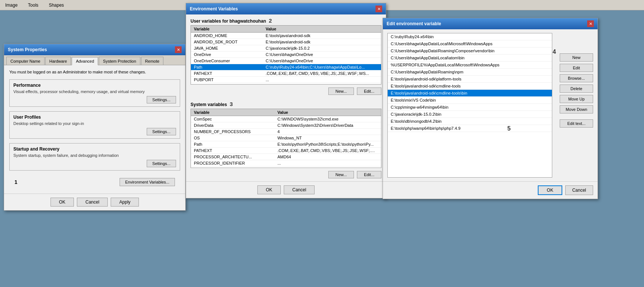 This screenshot has width=644, height=287. What do you see at coordinates (341, 175) in the screenshot?
I see `sys-new-button: New...` at bounding box center [341, 175].